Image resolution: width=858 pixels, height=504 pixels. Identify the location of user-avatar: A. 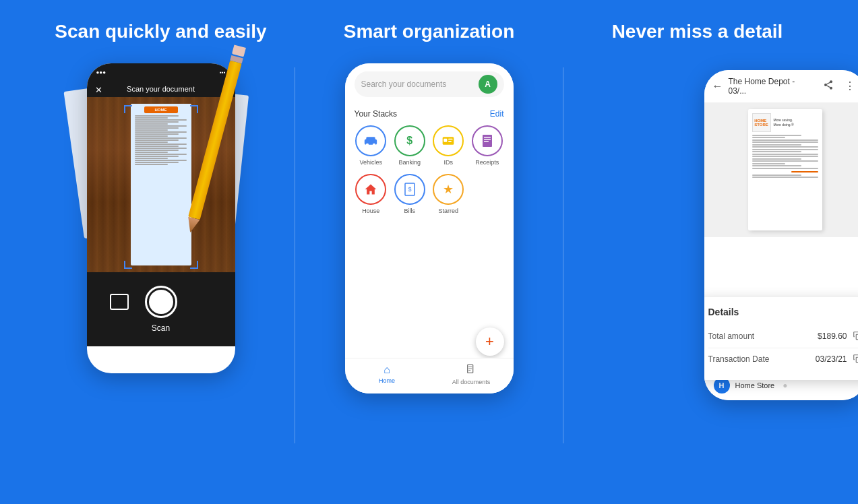
(488, 84).